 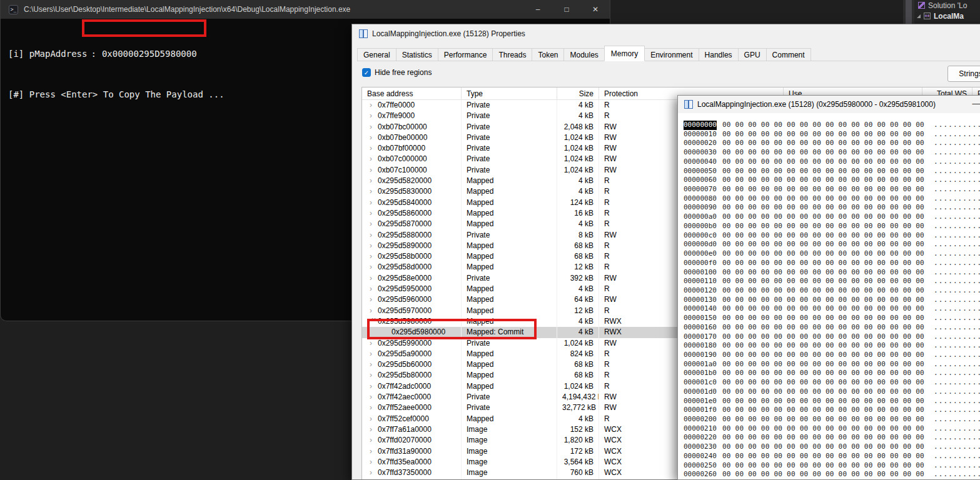 What do you see at coordinates (832, 144) in the screenshot?
I see `hex-row: 0000002000 00 00 00 00 00 00 00 00 00 00…` at bounding box center [832, 144].